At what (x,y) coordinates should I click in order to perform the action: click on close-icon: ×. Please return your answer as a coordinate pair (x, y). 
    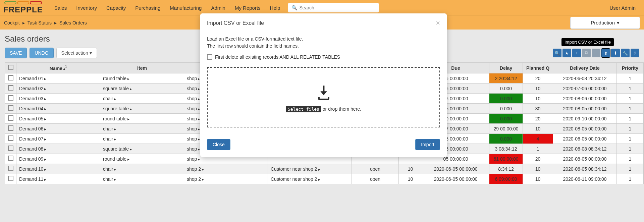
    Looking at the image, I should click on (438, 23).